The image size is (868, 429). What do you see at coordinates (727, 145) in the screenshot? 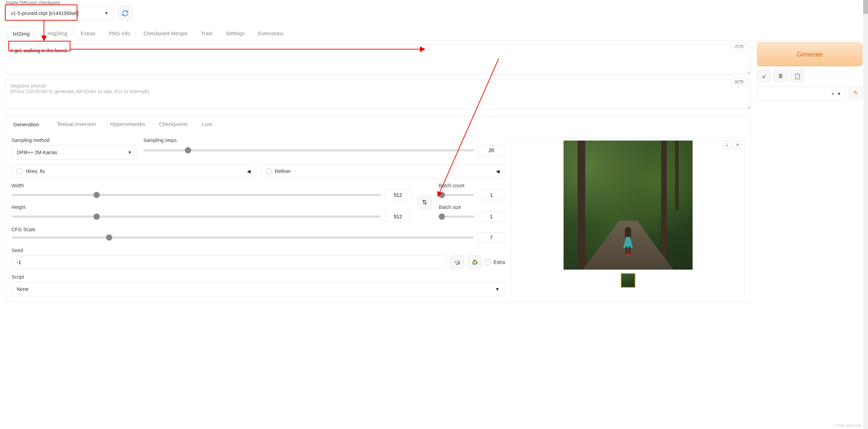
I see `download-image-button: ⭳` at bounding box center [727, 145].